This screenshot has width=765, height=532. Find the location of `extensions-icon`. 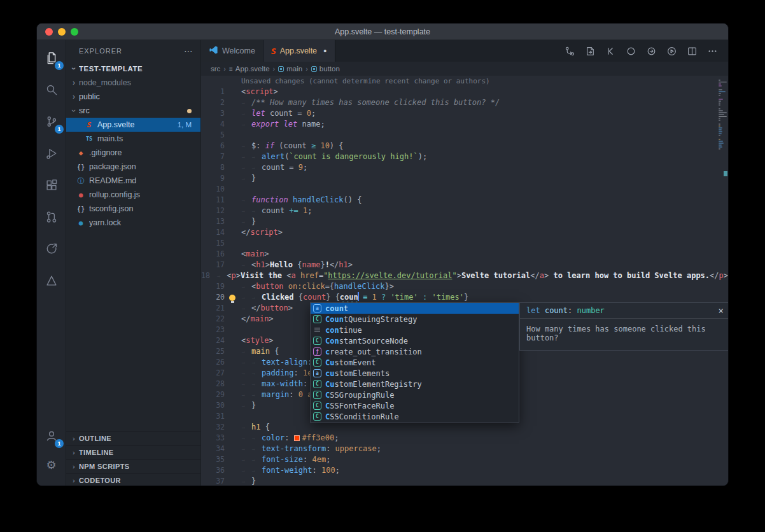

extensions-icon is located at coordinates (51, 185).